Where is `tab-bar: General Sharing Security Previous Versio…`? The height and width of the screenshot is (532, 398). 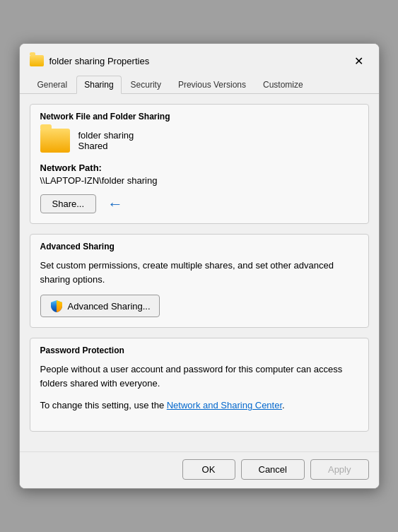 tab-bar: General Sharing Security Previous Versio… is located at coordinates (199, 82).